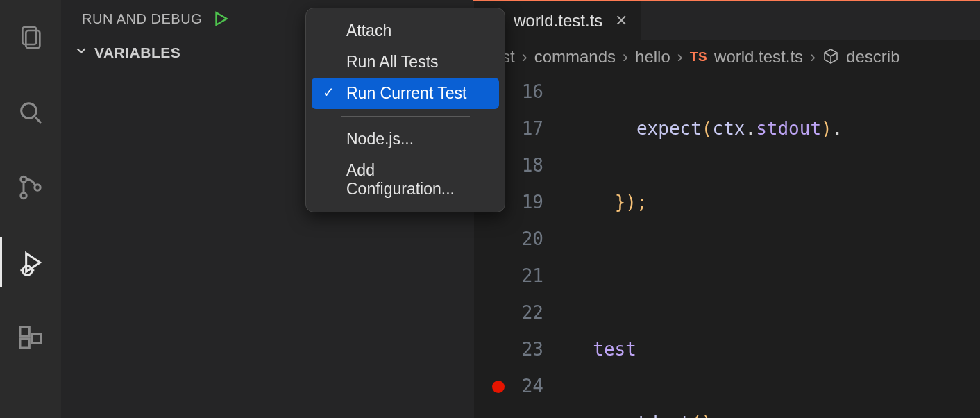 This screenshot has height=418, width=980. What do you see at coordinates (405, 139) in the screenshot?
I see `dropdown-item-nodejs: Node.js...` at bounding box center [405, 139].